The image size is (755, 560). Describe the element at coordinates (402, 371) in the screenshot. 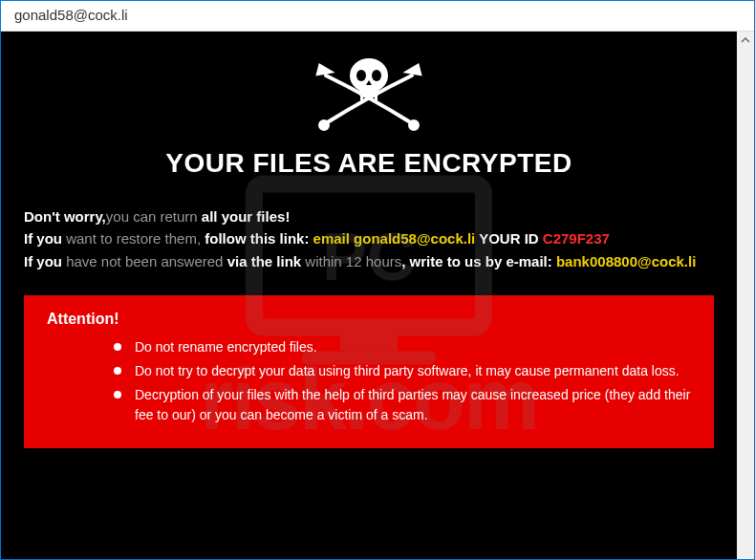

I see `list-item: Do not try to decrypt your data using th…` at that location.